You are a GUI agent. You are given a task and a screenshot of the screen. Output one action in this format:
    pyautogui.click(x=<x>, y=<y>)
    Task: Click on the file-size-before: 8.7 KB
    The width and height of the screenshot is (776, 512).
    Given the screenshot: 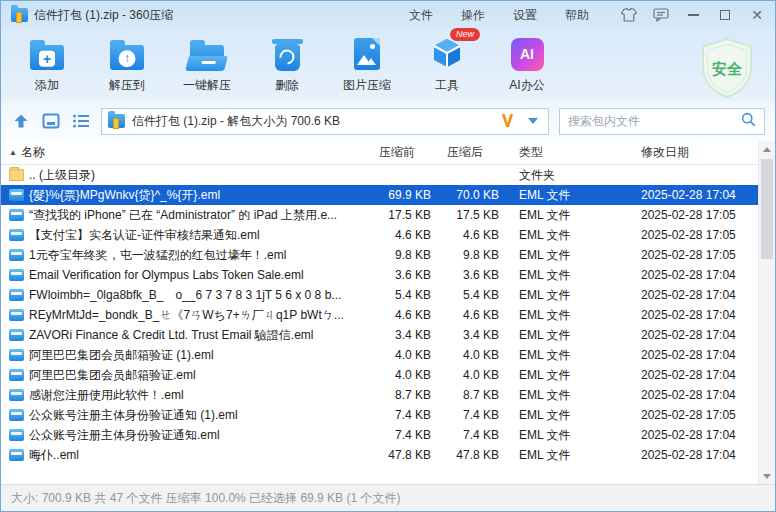 What is the action you would take?
    pyautogui.click(x=400, y=395)
    